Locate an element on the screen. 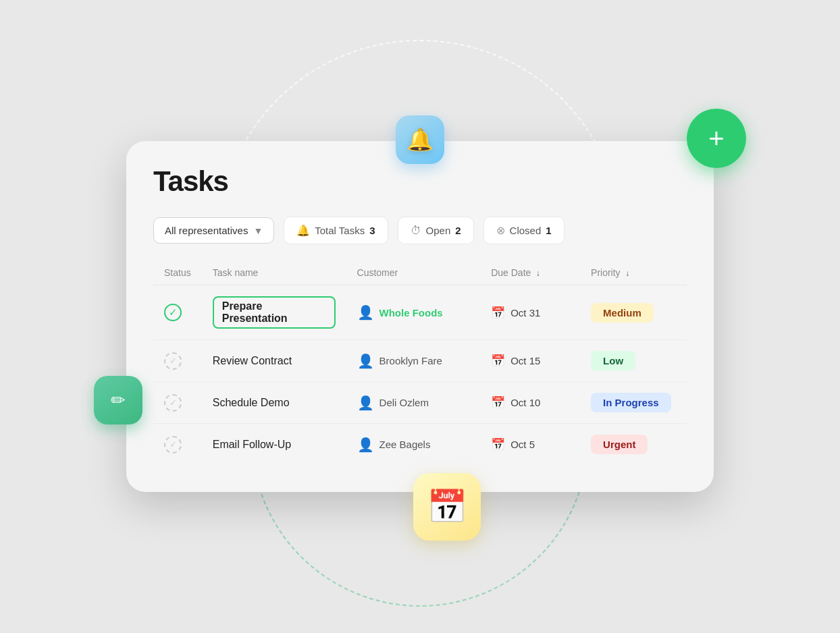 Image resolution: width=840 pixels, height=633 pixels. row-3-customer: 👤 Zee Bagels is located at coordinates (413, 445).